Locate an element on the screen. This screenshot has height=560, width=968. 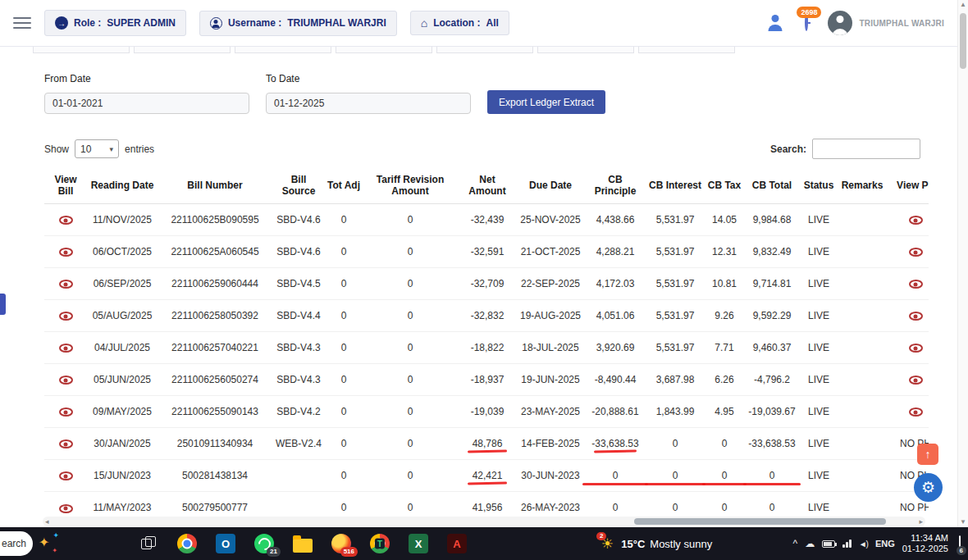
col-header-net_amount: Net Amount is located at coordinates (487, 185).